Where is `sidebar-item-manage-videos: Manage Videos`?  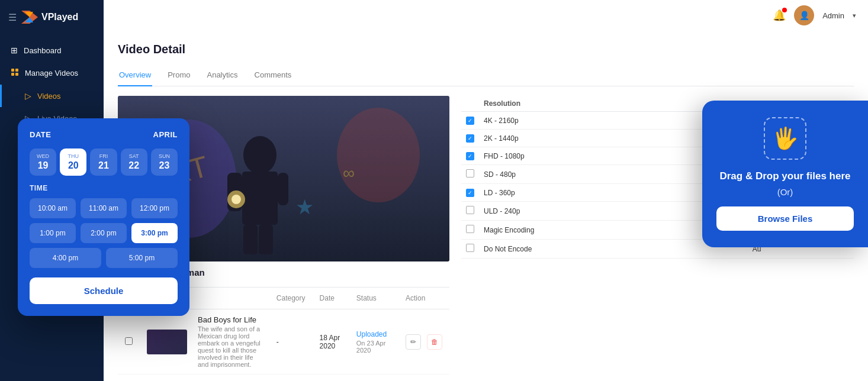
sidebar-item-manage-videos: Manage Videos is located at coordinates (52, 73).